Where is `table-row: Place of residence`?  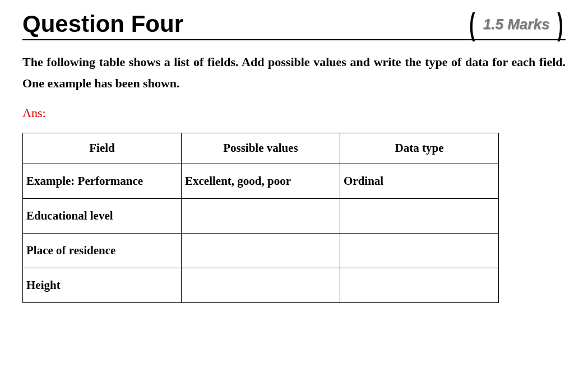 table-row: Place of residence is located at coordinates (261, 250).